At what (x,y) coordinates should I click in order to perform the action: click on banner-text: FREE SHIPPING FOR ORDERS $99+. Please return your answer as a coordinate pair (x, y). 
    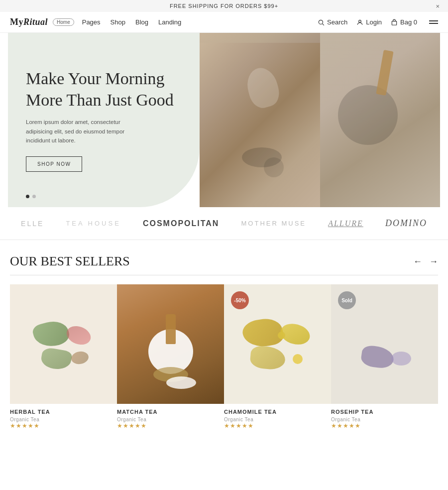
    Looking at the image, I should click on (224, 6).